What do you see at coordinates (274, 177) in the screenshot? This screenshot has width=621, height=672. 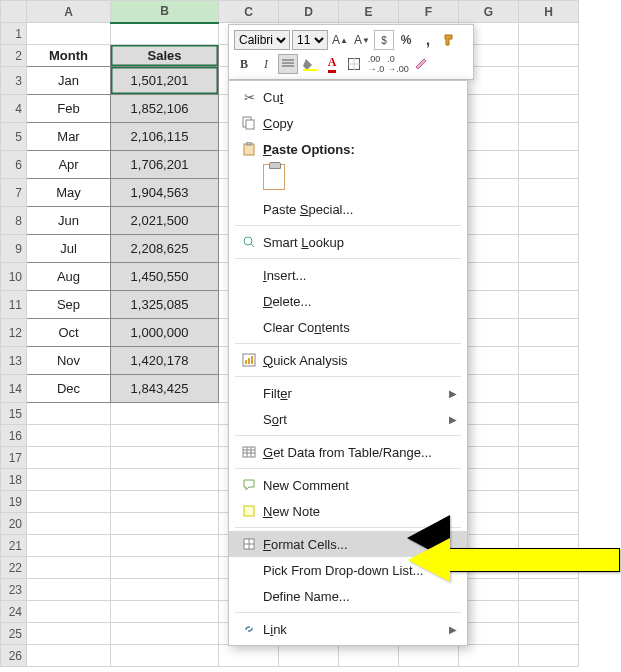 I see `paste-icon` at bounding box center [274, 177].